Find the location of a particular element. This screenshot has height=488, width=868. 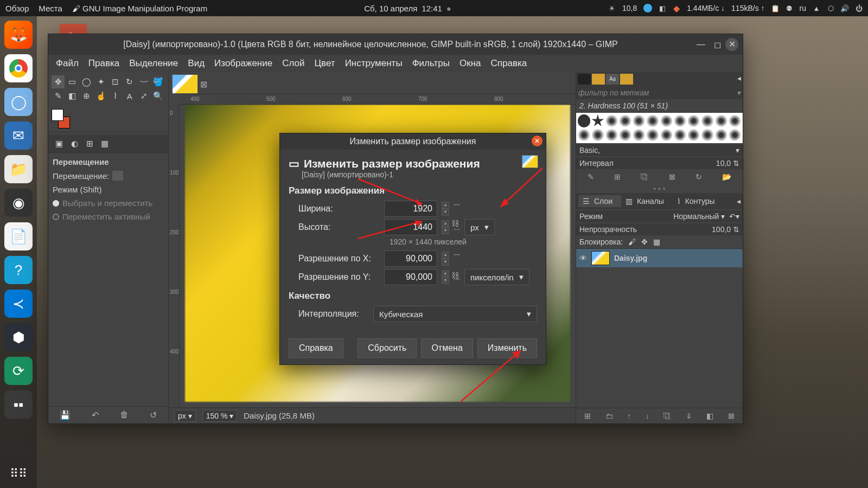

tool-move: ✥ is located at coordinates (58, 82).